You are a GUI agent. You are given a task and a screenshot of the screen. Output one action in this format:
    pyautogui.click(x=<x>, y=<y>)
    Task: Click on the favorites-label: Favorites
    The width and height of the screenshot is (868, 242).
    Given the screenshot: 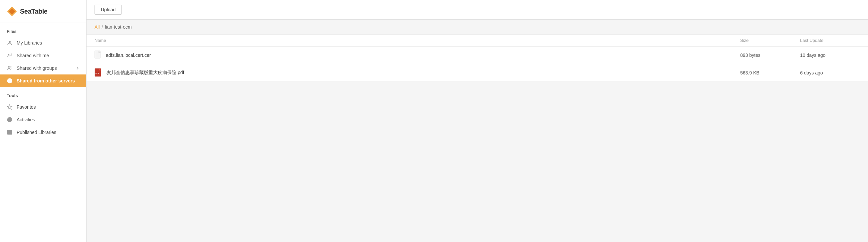 What is the action you would take?
    pyautogui.click(x=26, y=107)
    